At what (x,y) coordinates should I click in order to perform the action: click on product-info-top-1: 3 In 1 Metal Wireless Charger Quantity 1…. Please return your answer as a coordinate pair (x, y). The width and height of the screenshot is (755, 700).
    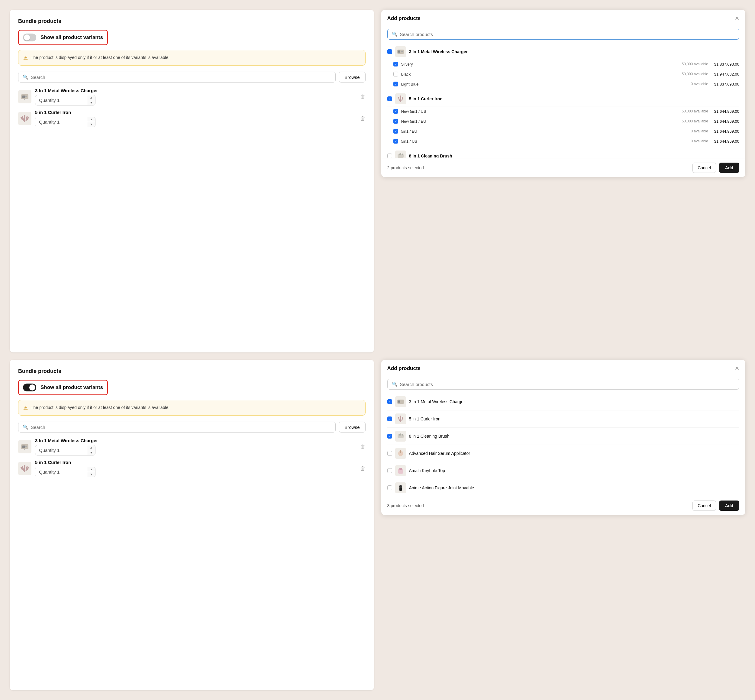
    Looking at the image, I should click on (195, 97).